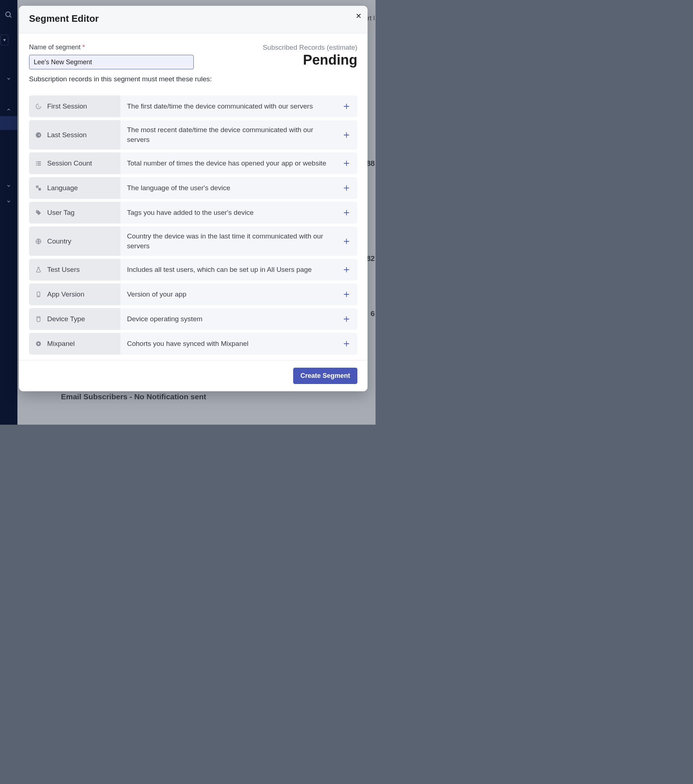  What do you see at coordinates (75, 107) in the screenshot?
I see `rule-name-cell: First Session` at bounding box center [75, 107].